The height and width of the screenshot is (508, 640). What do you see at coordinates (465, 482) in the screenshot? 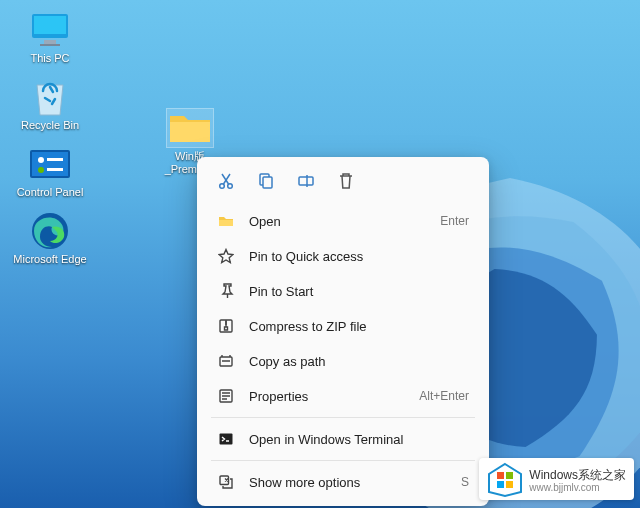
I see `context-menu-item-accelerator: S` at bounding box center [465, 482].